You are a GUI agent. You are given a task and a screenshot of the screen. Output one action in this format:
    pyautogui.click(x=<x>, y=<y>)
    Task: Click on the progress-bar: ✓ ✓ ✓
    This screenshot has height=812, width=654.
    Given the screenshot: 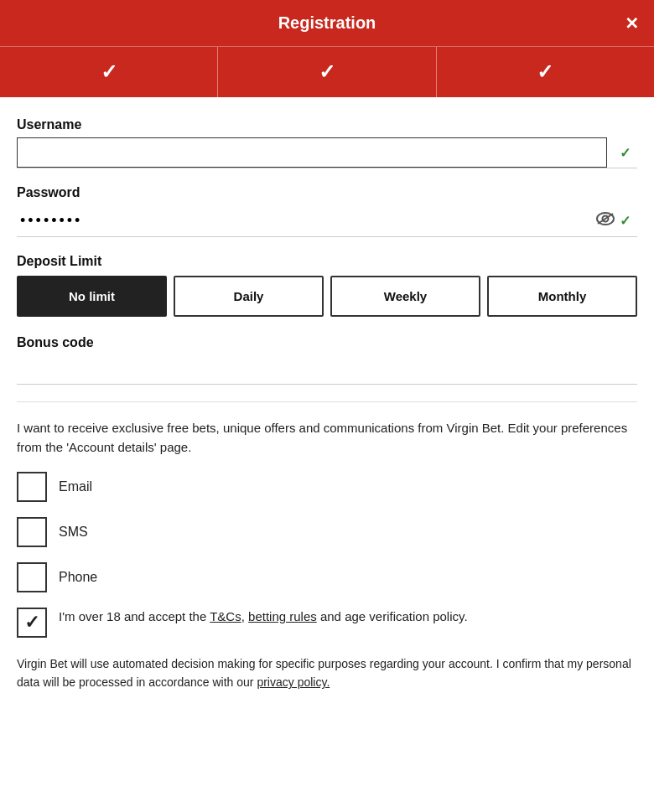 What is the action you would take?
    pyautogui.click(x=327, y=72)
    